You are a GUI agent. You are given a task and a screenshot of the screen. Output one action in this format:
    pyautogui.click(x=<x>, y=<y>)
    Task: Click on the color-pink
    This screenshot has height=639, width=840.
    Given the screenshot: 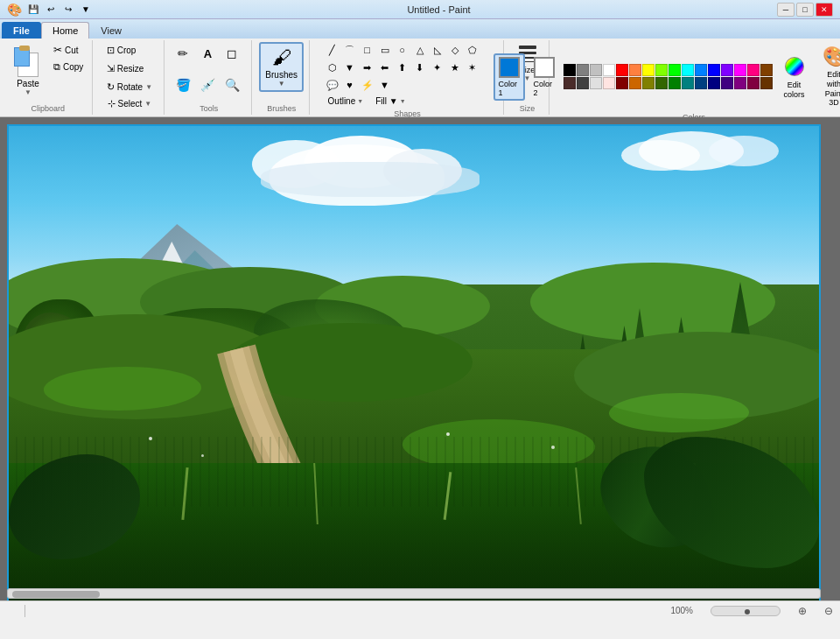 What is the action you would take?
    pyautogui.click(x=753, y=70)
    